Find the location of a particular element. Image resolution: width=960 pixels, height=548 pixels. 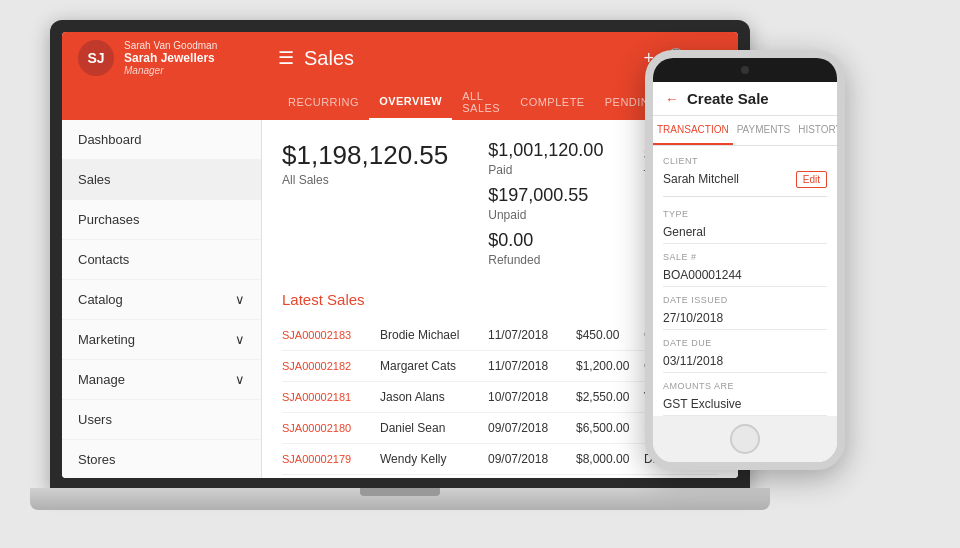

sale-date: 10/07/2018 is located at coordinates (528, 397).